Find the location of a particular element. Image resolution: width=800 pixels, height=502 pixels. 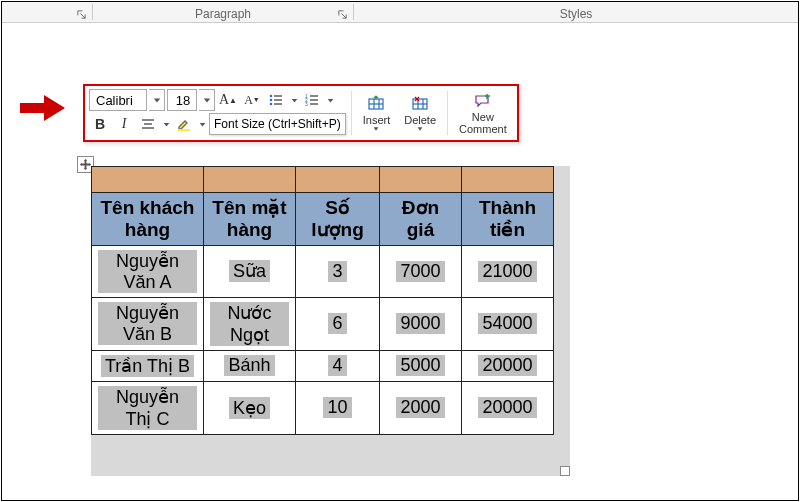

table-row: Nguyễn Văn A Sữa 3 7000 21000 is located at coordinates (323, 271).